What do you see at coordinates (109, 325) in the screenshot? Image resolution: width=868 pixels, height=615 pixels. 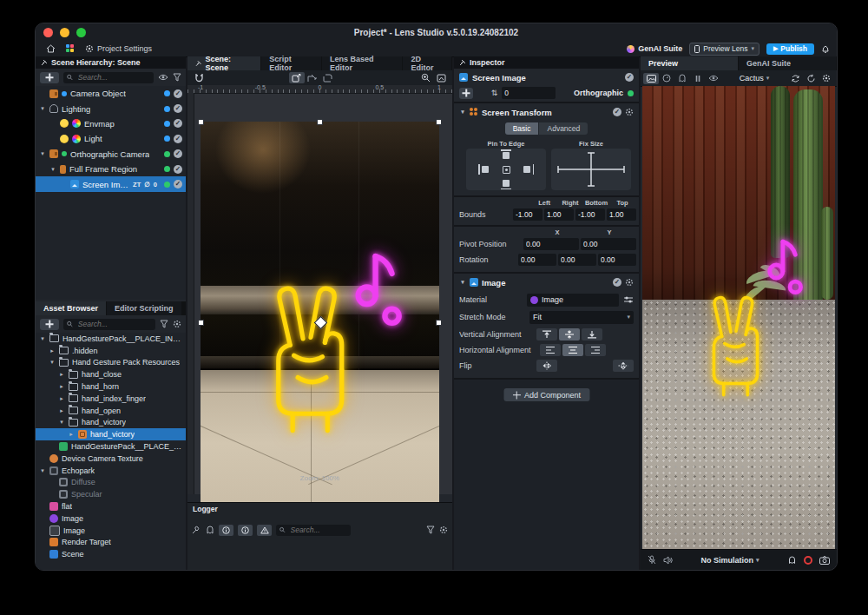 I see `asset-search` at bounding box center [109, 325].